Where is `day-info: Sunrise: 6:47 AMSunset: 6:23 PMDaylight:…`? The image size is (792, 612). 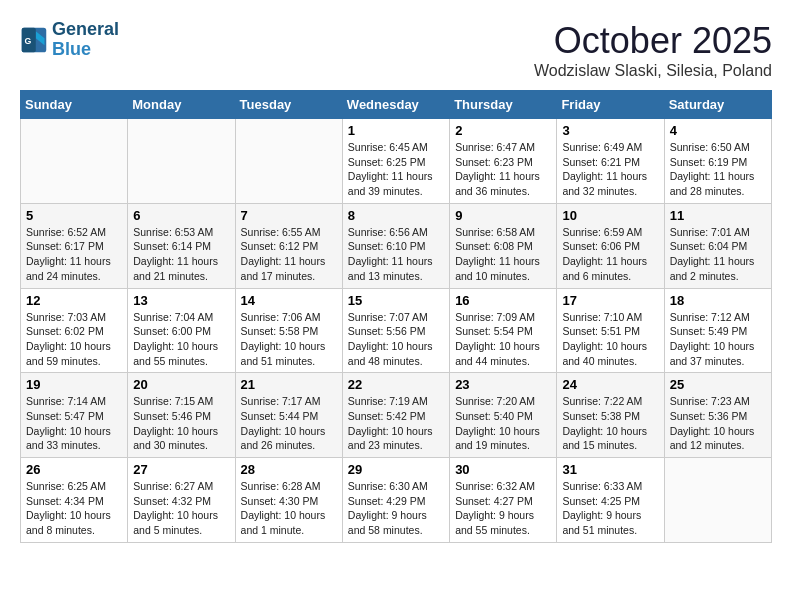
day-info: Sunrise: 6:47 AMSunset: 6:23 PMDaylight:… is located at coordinates (503, 170).